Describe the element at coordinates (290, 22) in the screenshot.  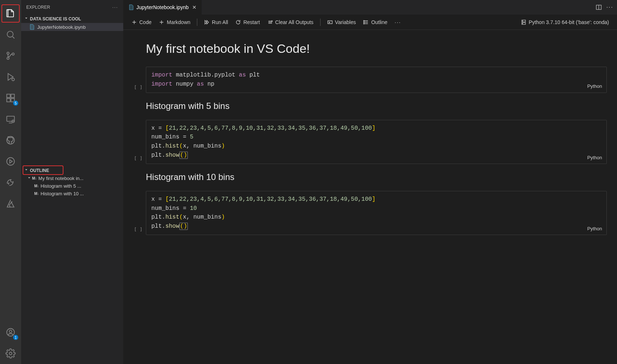
I see `clear-outputs-button: Clear All Outputs` at that location.